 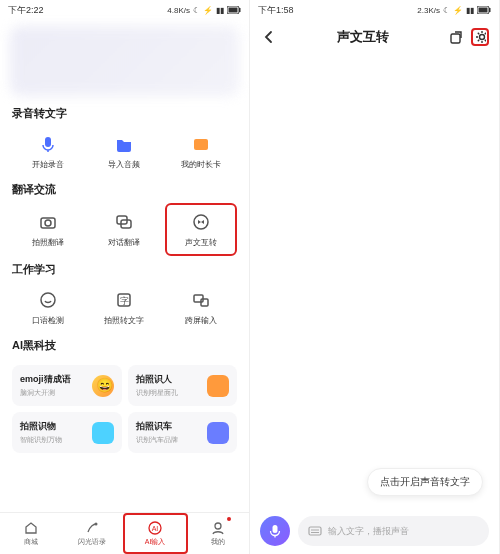 I want to click on camera-translate-icon, so click(x=48, y=222).